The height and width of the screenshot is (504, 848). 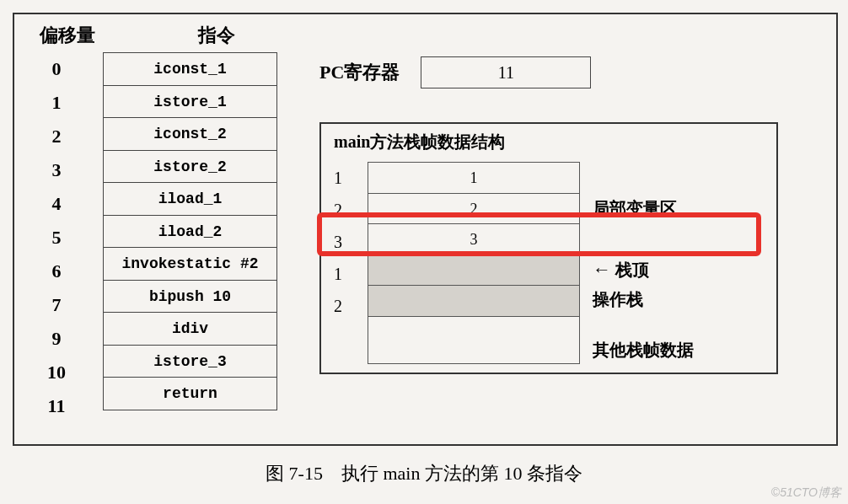 What do you see at coordinates (191, 69) in the screenshot?
I see `instruction-cell: iconst_1` at bounding box center [191, 69].